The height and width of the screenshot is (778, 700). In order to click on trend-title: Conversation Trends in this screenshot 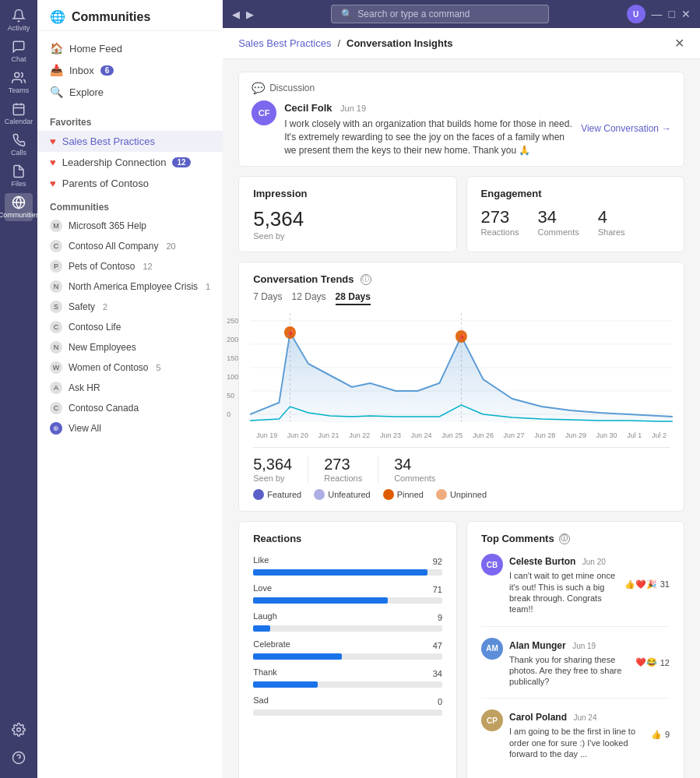, I will do `click(304, 279)`.